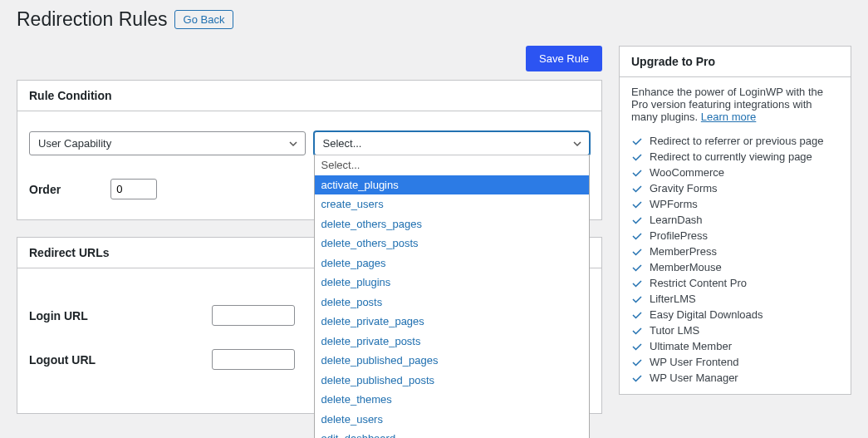 The image size is (868, 438). Describe the element at coordinates (112, 360) in the screenshot. I see `logout-url-label: Logout URL` at that location.